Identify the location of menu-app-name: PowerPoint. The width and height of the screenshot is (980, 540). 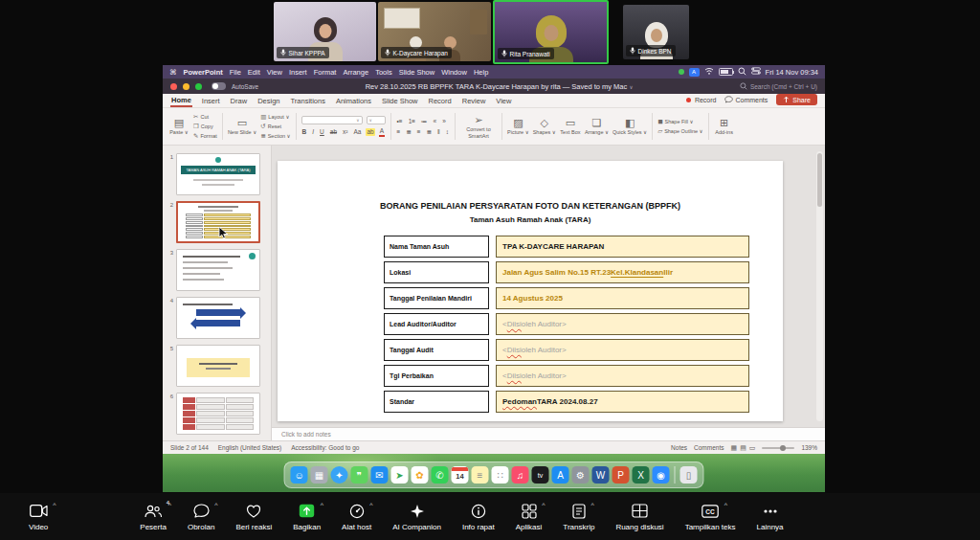
(203, 73).